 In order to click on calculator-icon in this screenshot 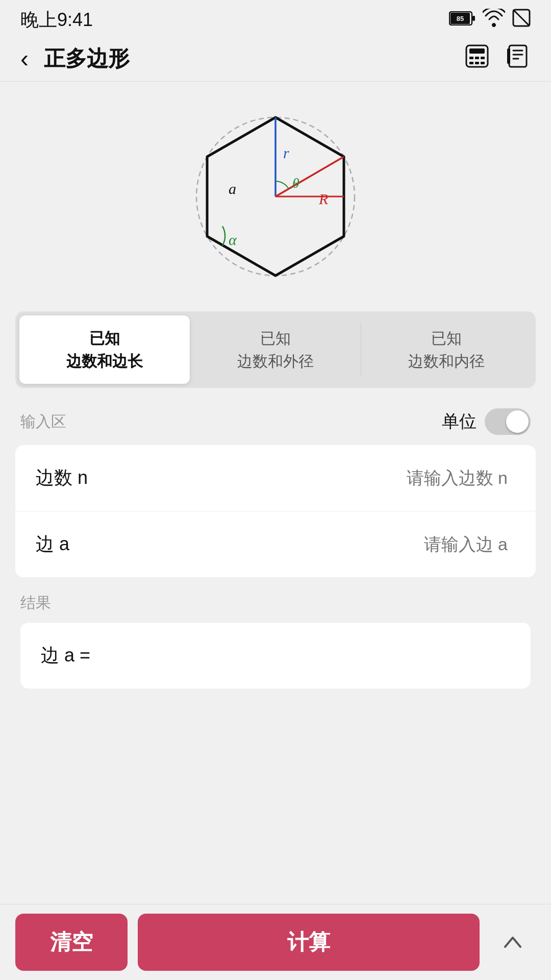, I will do `click(477, 59)`.